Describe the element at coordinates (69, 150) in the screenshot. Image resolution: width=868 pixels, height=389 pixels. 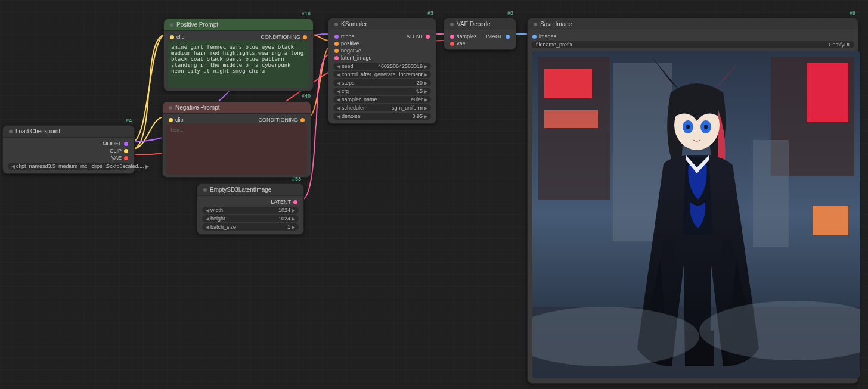
I see `node-load-checkpoint: #4 Load Checkpoint MODEL CLIP VAE ◀ ckpt…` at that location.